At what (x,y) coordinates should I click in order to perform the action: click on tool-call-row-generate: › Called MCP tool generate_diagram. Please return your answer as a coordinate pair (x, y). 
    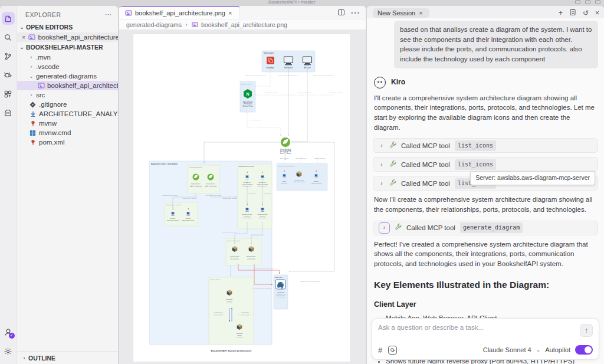
    Looking at the image, I should click on (485, 228).